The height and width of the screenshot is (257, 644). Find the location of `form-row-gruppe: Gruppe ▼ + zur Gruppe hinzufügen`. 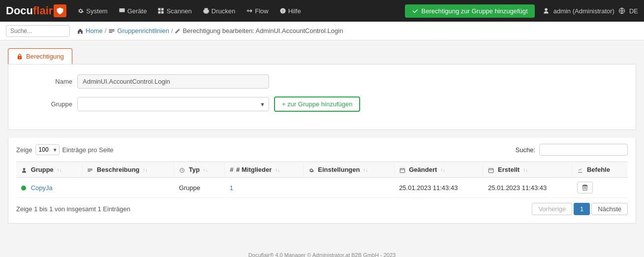

form-row-gruppe: Gruppe ▼ + zur Gruppe hinzufügen is located at coordinates (322, 104).